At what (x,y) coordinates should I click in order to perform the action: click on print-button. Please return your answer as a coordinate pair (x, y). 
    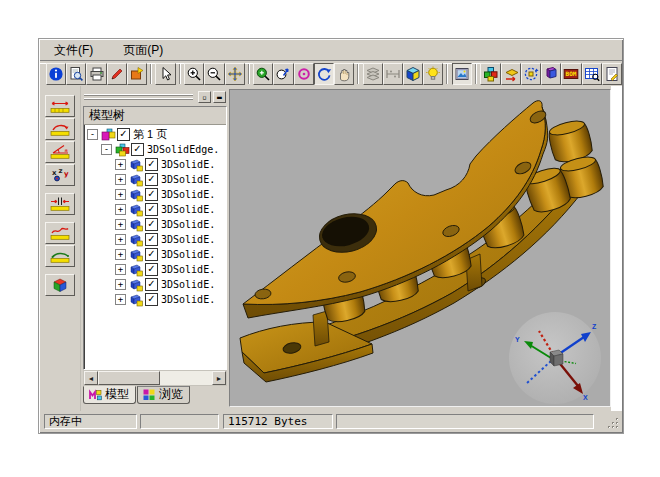
    Looking at the image, I should click on (96, 74).